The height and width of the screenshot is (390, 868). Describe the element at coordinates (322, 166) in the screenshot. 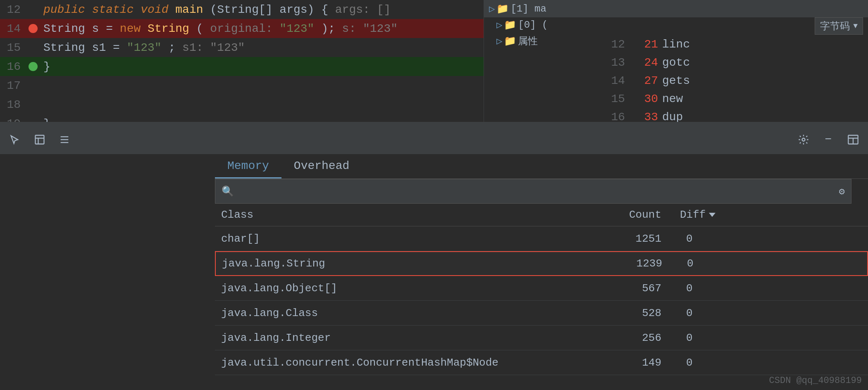

I see `tab-overhead: Overhead` at that location.